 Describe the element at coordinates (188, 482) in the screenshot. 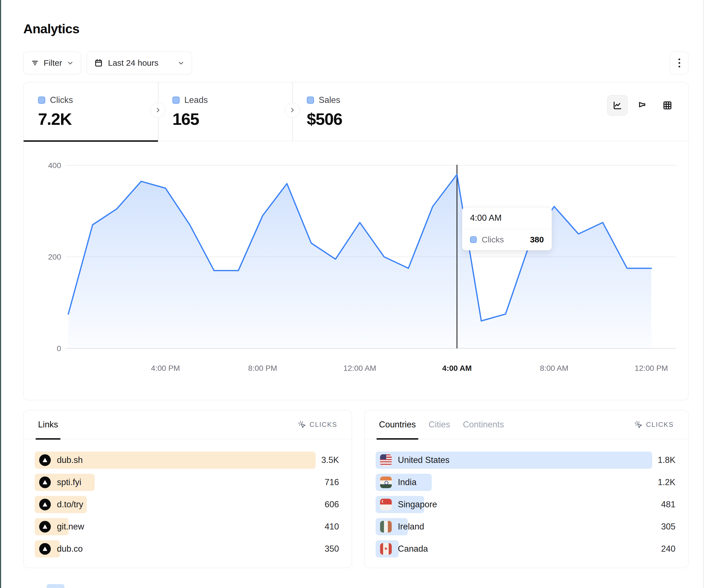

I see `link-row: spti.fyi 716` at that location.